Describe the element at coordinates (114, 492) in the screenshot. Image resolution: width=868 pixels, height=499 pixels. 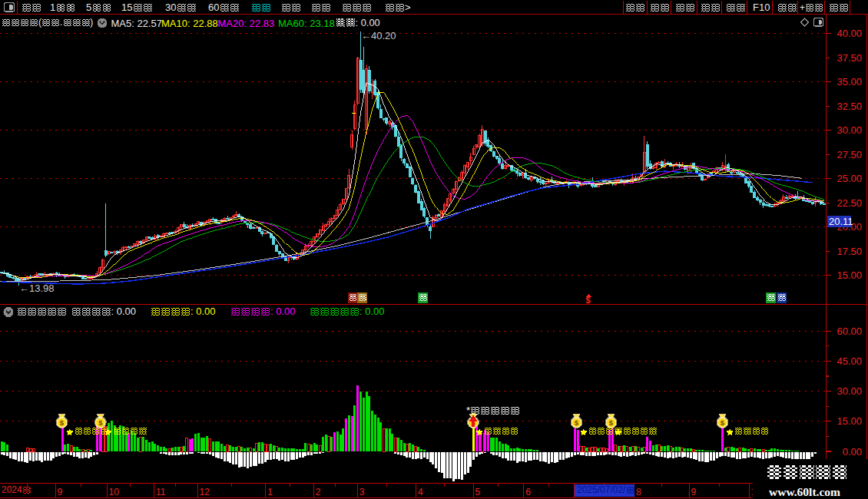
I see `svg-text: 10` at that location.